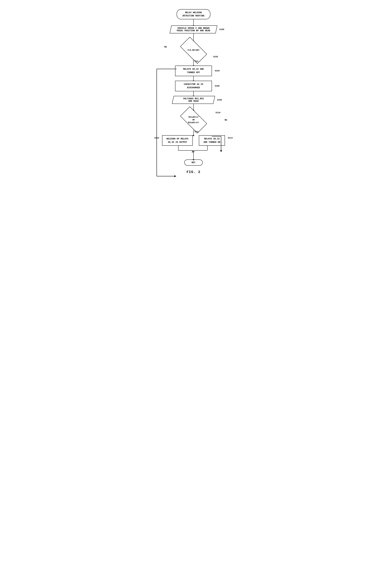 This screenshot has width=387, height=588. I want to click on s110-container: RV1≤RVrefORRV2≤RVref? S110 No, so click(193, 120).